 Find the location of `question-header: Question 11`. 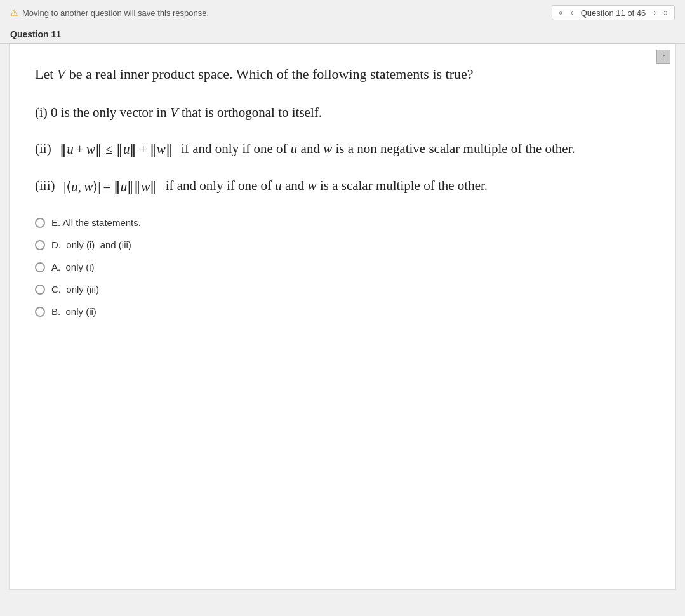

question-header: Question 11 is located at coordinates (343, 34).